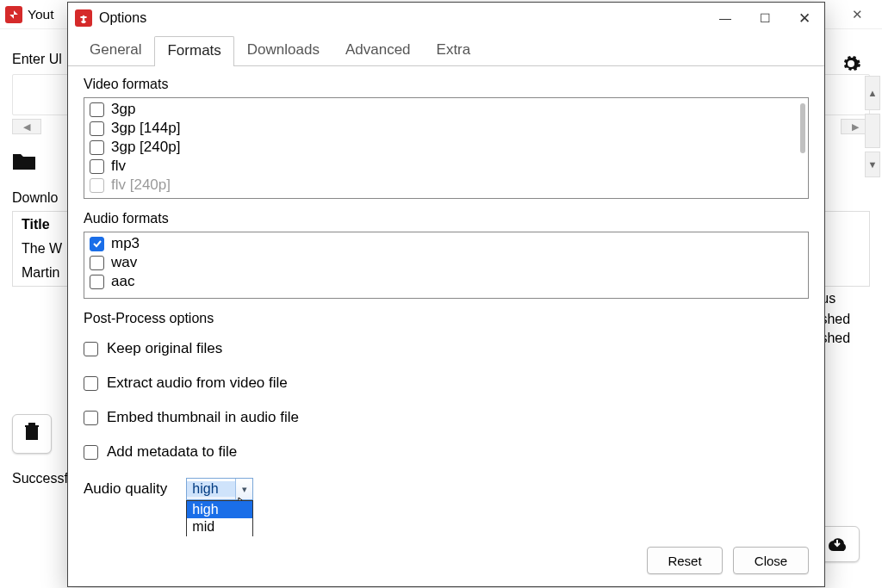  I want to click on video-formats-list: 3gp 3gp [144p] 3gp [240p] flv flv [240p], so click(446, 148).